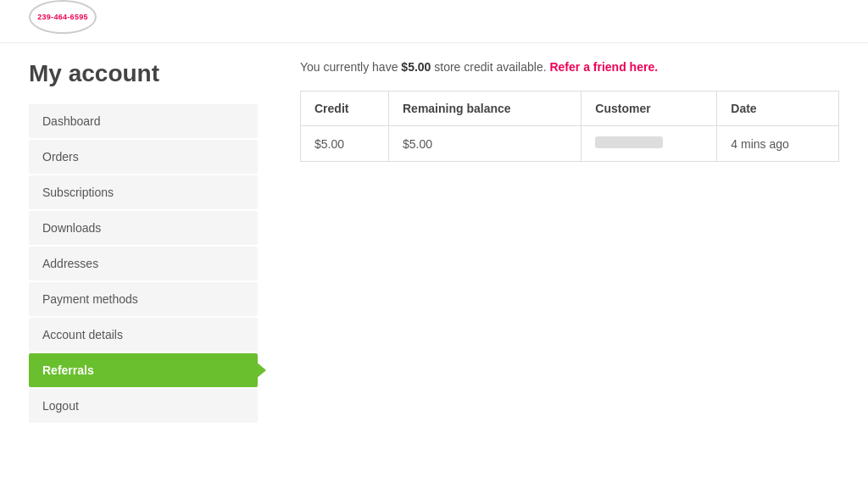 This screenshot has width=868, height=477. Describe the element at coordinates (415, 67) in the screenshot. I see `credit-amount: $5.00` at that location.